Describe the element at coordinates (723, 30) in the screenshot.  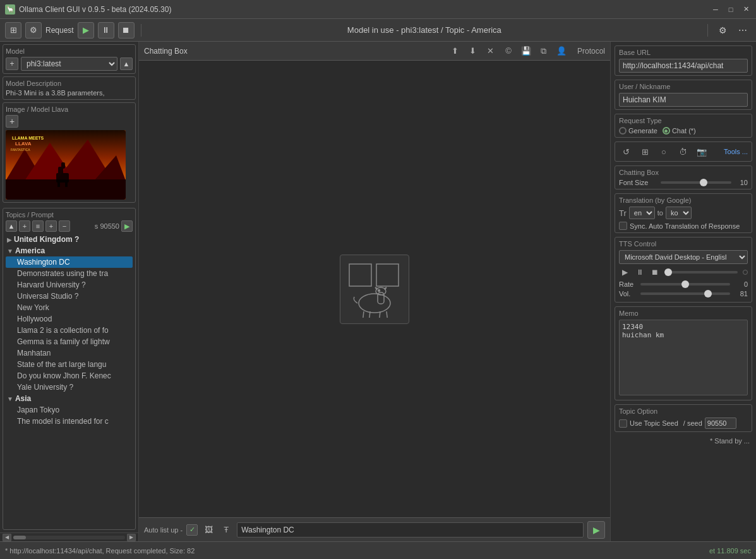
I see `gear-settings-button: ⚙` at that location.